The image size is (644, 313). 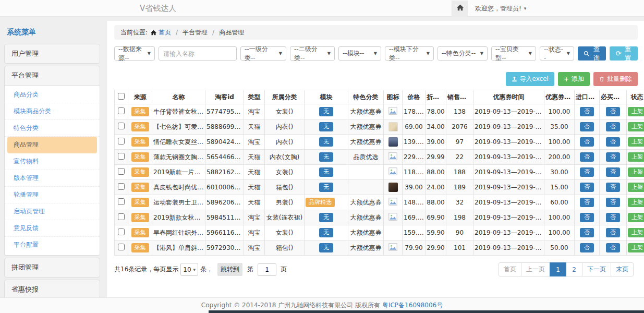 I want to click on filter-select-5: --特色分类--▼, so click(x=463, y=53).